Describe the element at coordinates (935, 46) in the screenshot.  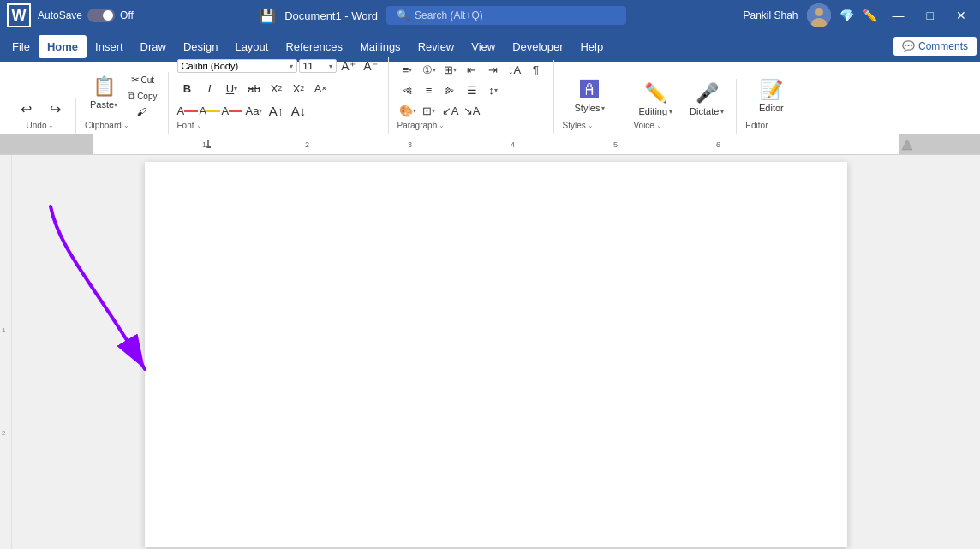
I see `comments-button: 💬 Comments` at that location.